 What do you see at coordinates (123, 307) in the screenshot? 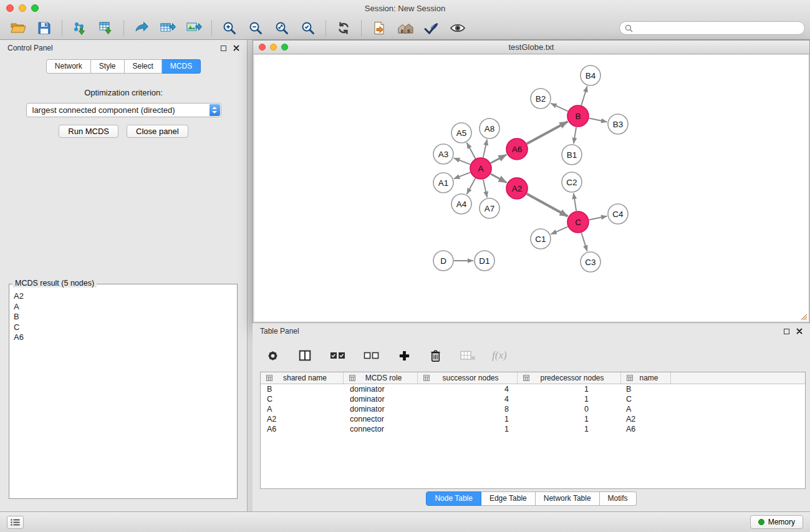
I see `mcds-result-item: A` at bounding box center [123, 307].